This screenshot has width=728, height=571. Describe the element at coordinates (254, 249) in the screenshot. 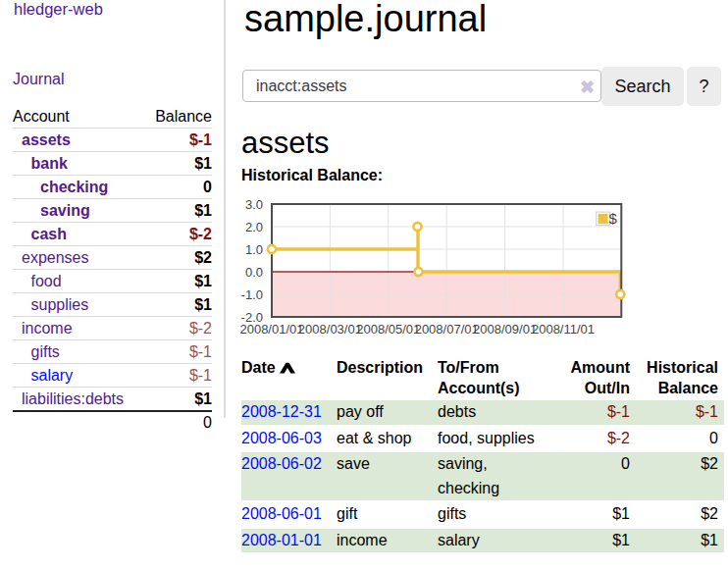

I see `svg-text: 1.0` at that location.